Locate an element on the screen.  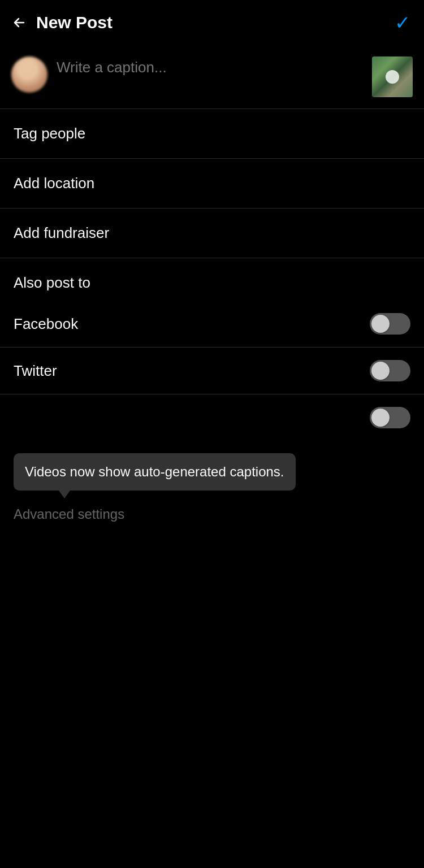
tag-people-row: Tag people is located at coordinates (212, 134).